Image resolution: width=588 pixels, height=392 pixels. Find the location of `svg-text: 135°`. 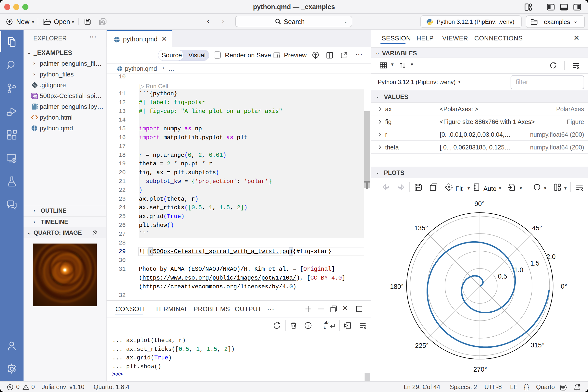

svg-text: 135° is located at coordinates (421, 228).